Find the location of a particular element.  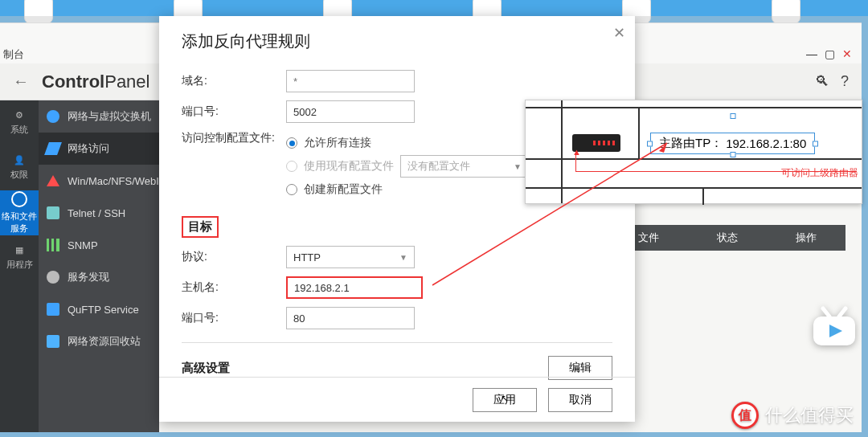

video-icon is located at coordinates (834, 327).